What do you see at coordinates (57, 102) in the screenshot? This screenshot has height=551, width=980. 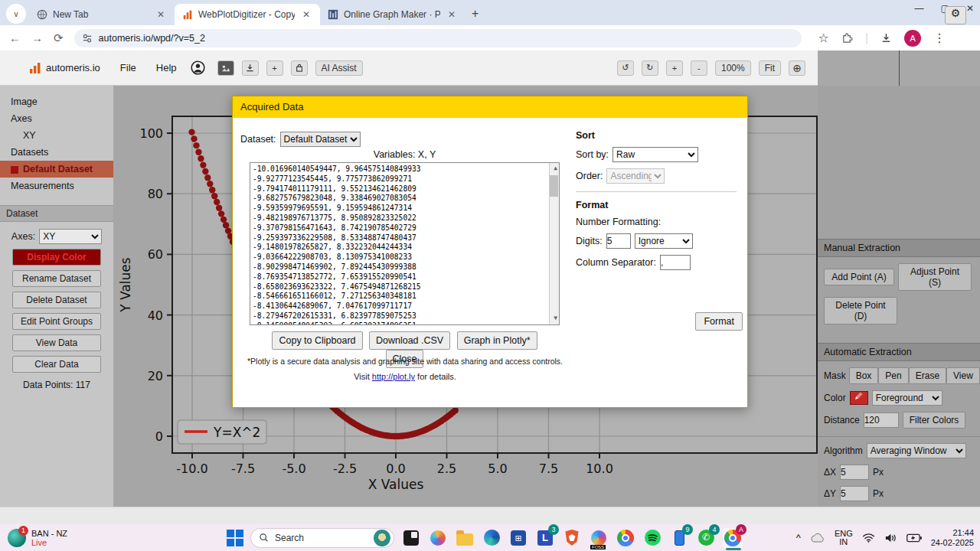 I see `sidebar-item-image: Image` at bounding box center [57, 102].